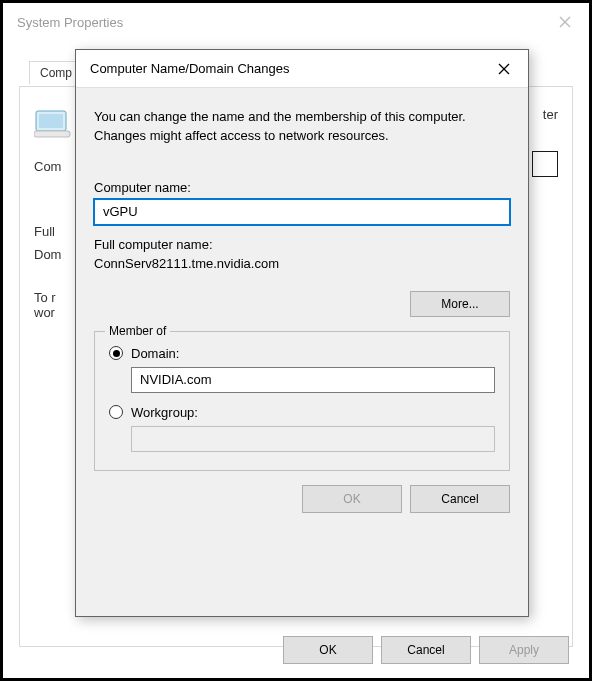 This screenshot has width=592, height=681. What do you see at coordinates (57, 166) in the screenshot?
I see `label-com: Com` at bounding box center [57, 166].